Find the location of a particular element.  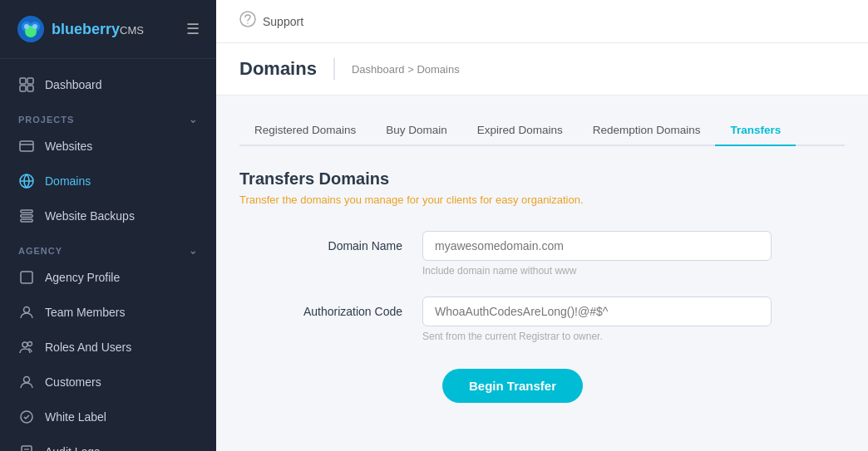

sidebar-item-audit-logs: Audit Logs is located at coordinates (108, 443).